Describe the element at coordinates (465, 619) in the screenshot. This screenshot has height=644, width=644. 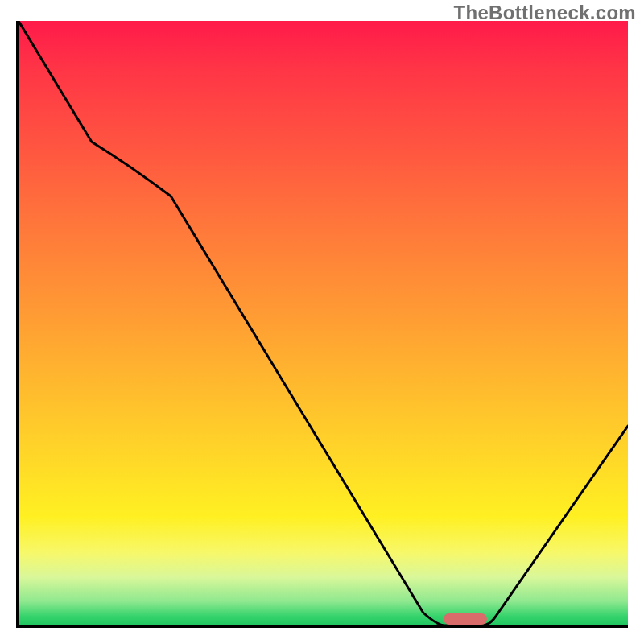
I see `optimum-marker` at that location.